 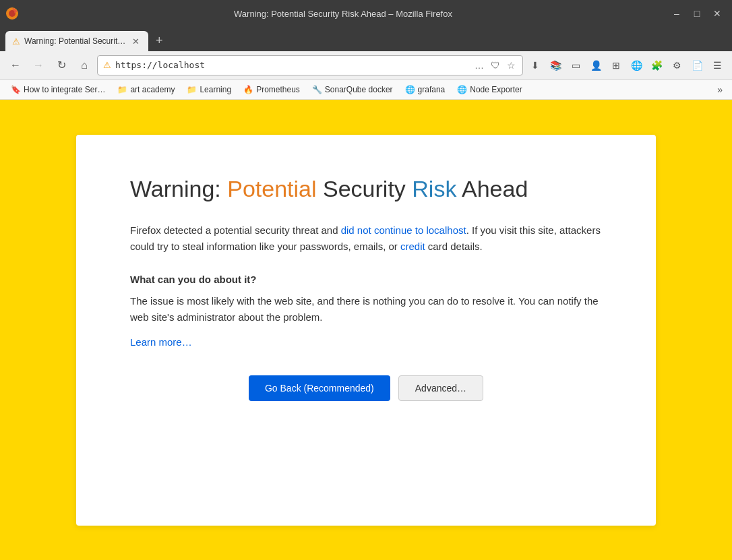 I want to click on new-tab-button: +, so click(x=159, y=40).